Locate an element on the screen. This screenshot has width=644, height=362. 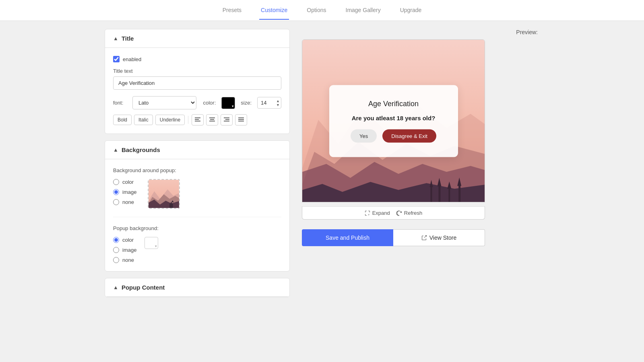
popup-bg-radio-swatch: color image none is located at coordinates (197, 250).